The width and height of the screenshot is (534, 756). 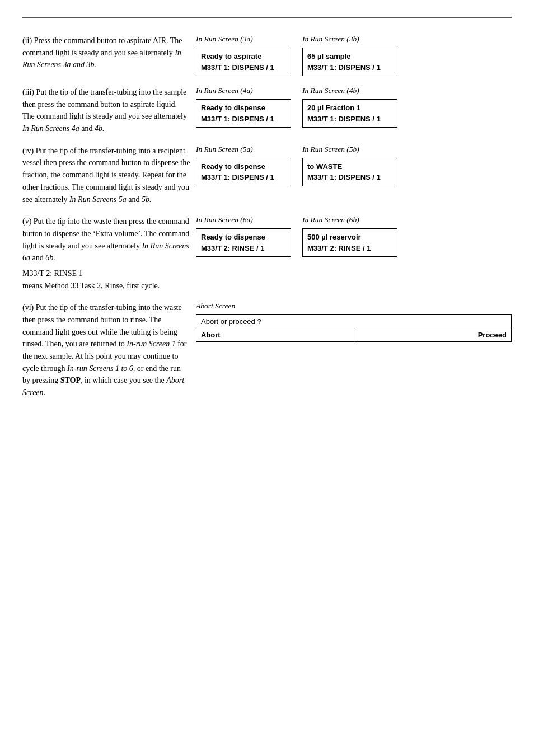 What do you see at coordinates (267, 111) in the screenshot?
I see `section-iii: (iii) Put the tip of the transfer-tubing…` at bounding box center [267, 111].